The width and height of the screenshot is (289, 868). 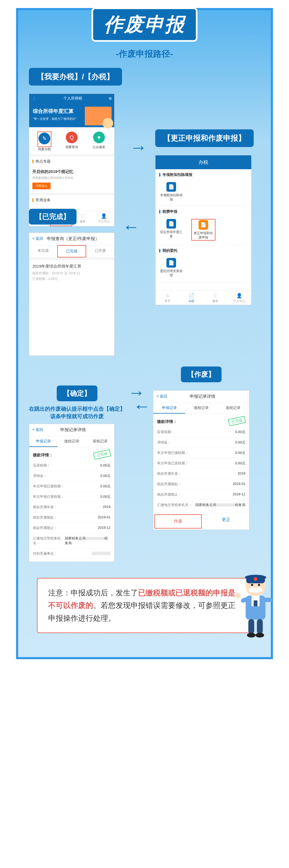 I want to click on kv-row: 税款所属期止：2019-12, so click(x=72, y=528).